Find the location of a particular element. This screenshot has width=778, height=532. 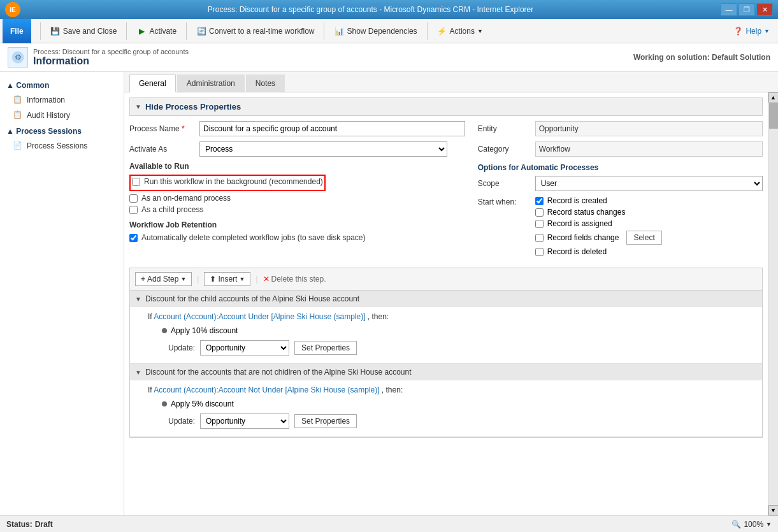

step-1-action-row: Apply 10% discount is located at coordinates (446, 331).